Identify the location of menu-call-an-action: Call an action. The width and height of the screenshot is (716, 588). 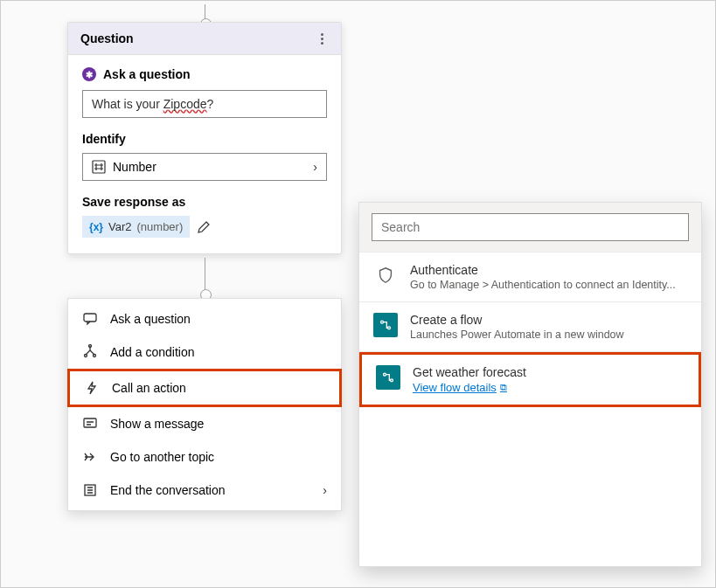
(205, 388).